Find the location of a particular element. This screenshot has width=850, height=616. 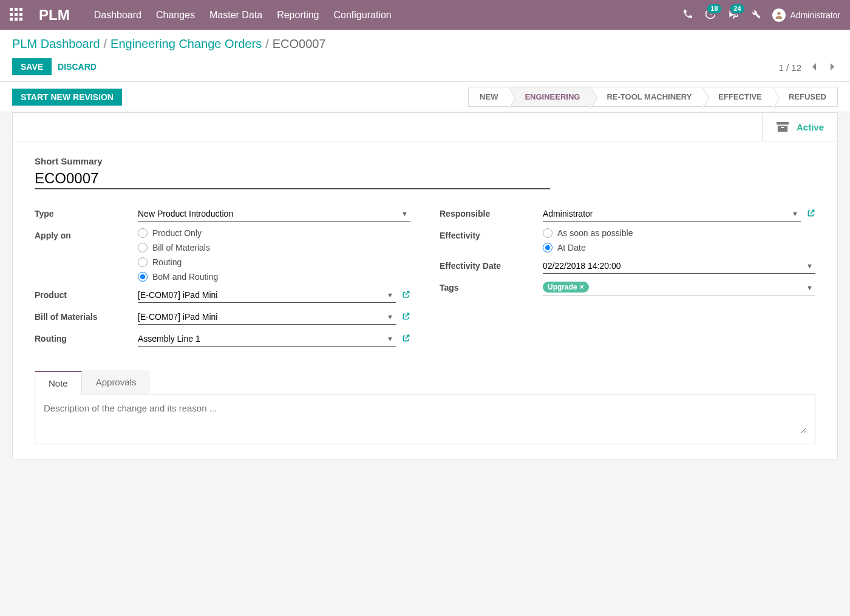

apply-on-label: Apply on is located at coordinates (86, 234).